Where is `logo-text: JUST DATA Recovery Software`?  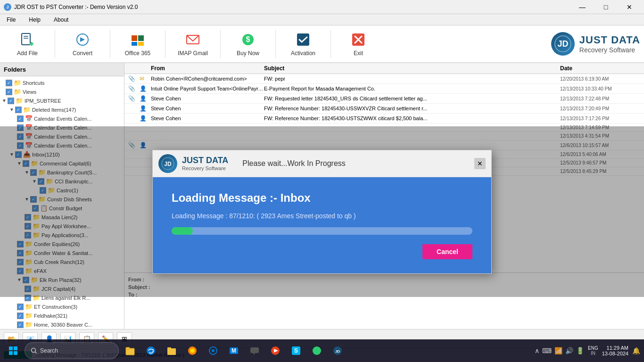
logo-text: JUST DATA Recovery Software is located at coordinates (610, 44).